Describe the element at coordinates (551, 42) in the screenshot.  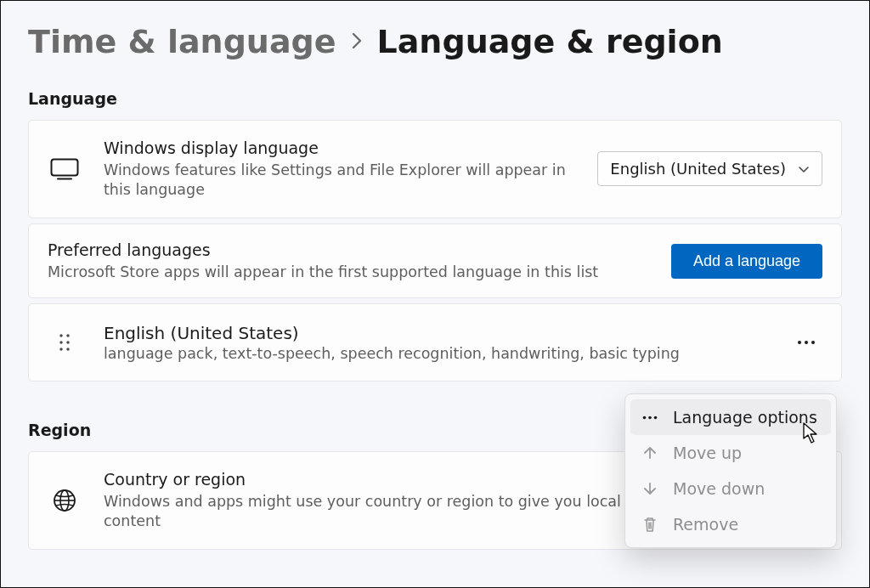
I see `page-title: Language & region` at that location.